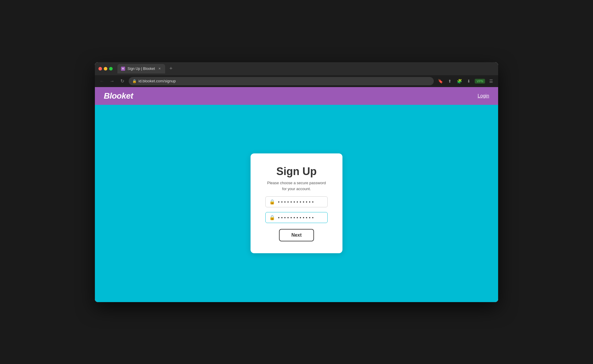 This screenshot has height=364, width=593. What do you see at coordinates (141, 69) in the screenshot?
I see `tab-title: Sign Up | Blooket` at bounding box center [141, 69].